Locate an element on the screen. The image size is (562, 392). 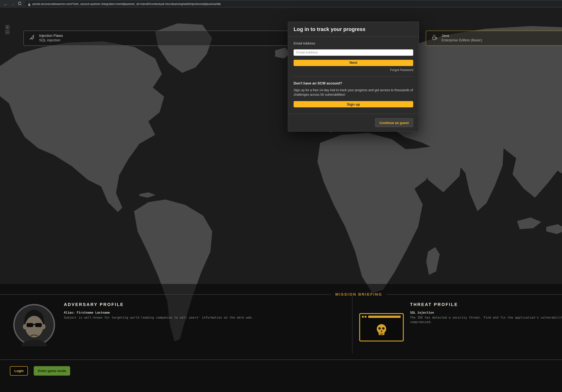
signup-section: Don't have an SCW account? Sign up for a… is located at coordinates (353, 92).